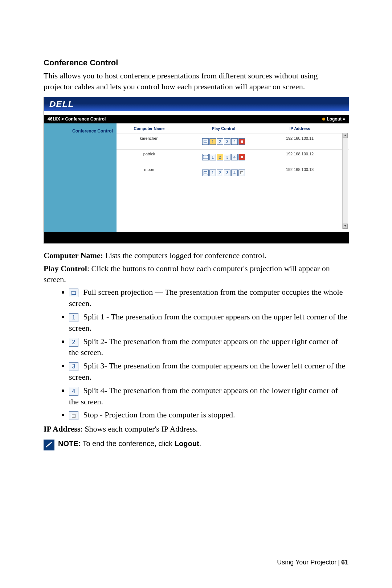  What do you see at coordinates (196, 274) in the screenshot?
I see `def-play-control: Play Control: Click the buttons to contr…` at bounding box center [196, 274].